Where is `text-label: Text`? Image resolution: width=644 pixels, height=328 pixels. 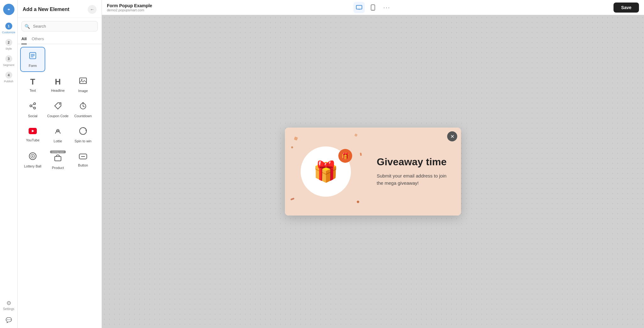
text-label: Text is located at coordinates (33, 90).